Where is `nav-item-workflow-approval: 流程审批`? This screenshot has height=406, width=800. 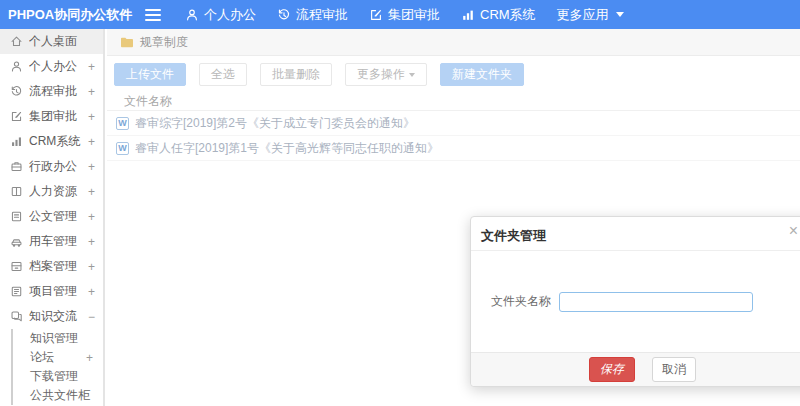 nav-item-workflow-approval: 流程审批 is located at coordinates (312, 15).